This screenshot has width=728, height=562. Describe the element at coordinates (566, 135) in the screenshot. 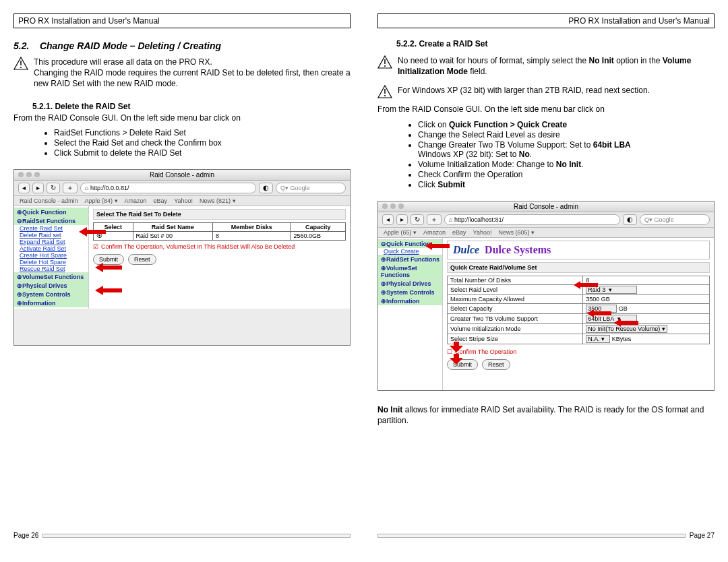

I see `bullet-item: Change the Select Raid Level as desire` at that location.